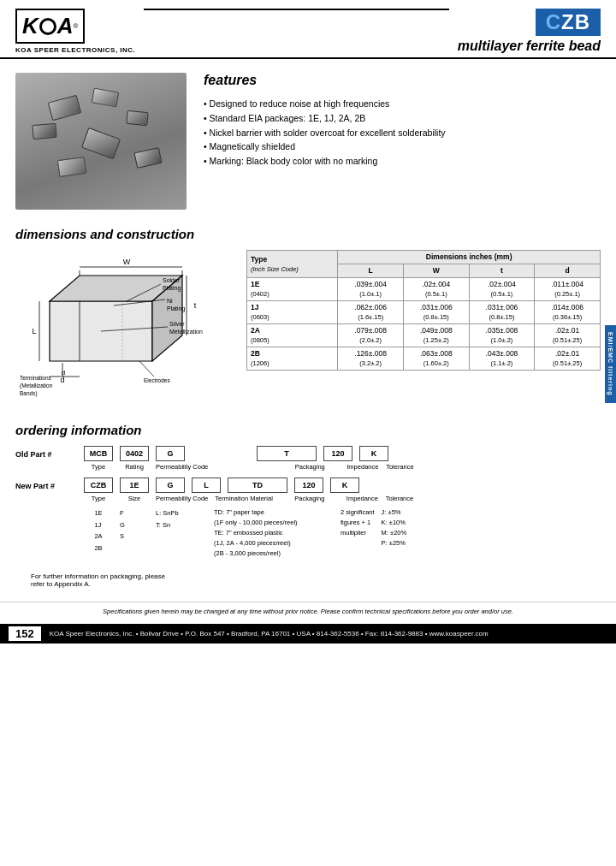  Describe the element at coordinates (287, 454) in the screenshot. I see `old-box-pkg: T` at that location.